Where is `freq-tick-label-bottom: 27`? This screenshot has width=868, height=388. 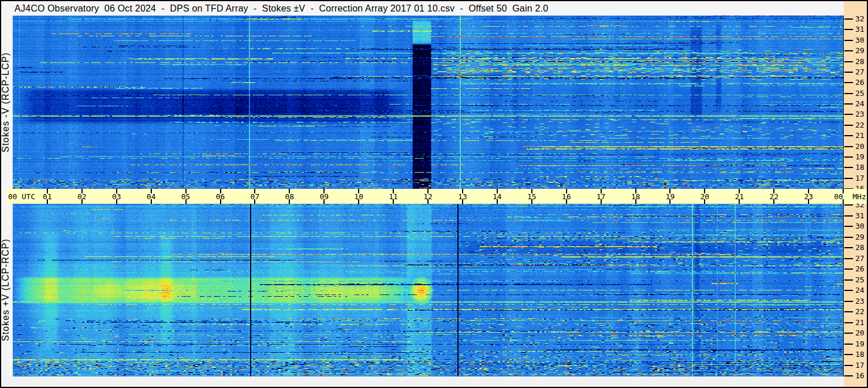
freq-tick-label-bottom: 27 is located at coordinates (861, 259).